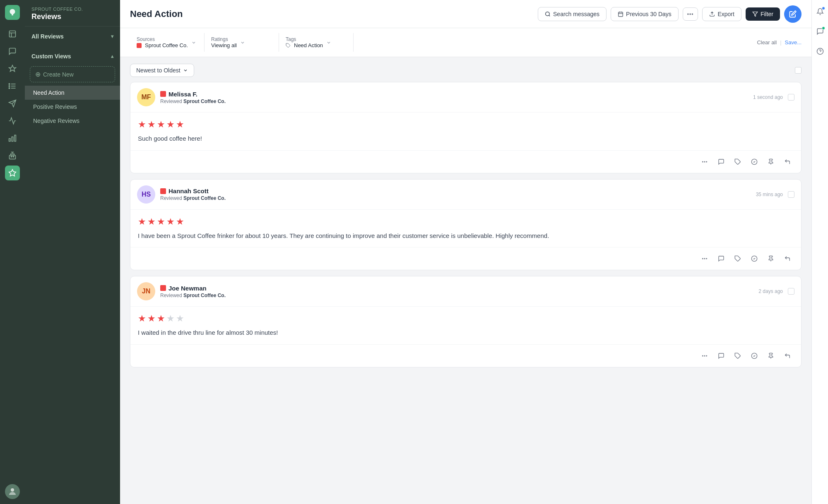 Image resolution: width=828 pixels, height=504 pixels. What do you see at coordinates (649, 14) in the screenshot?
I see `date-range-label: Previous 30 Days` at bounding box center [649, 14].